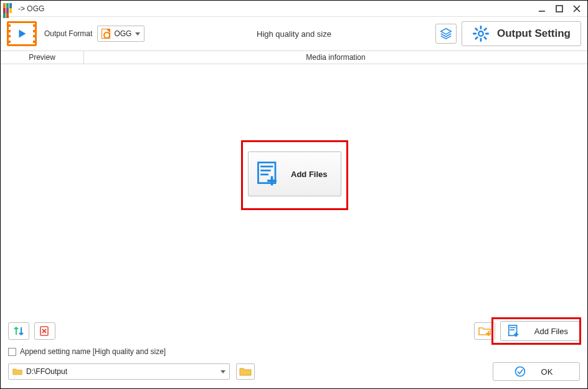 The image size is (588, 389). What do you see at coordinates (121, 372) in the screenshot?
I see `output-path-value: D:\FFOutput` at bounding box center [121, 372].